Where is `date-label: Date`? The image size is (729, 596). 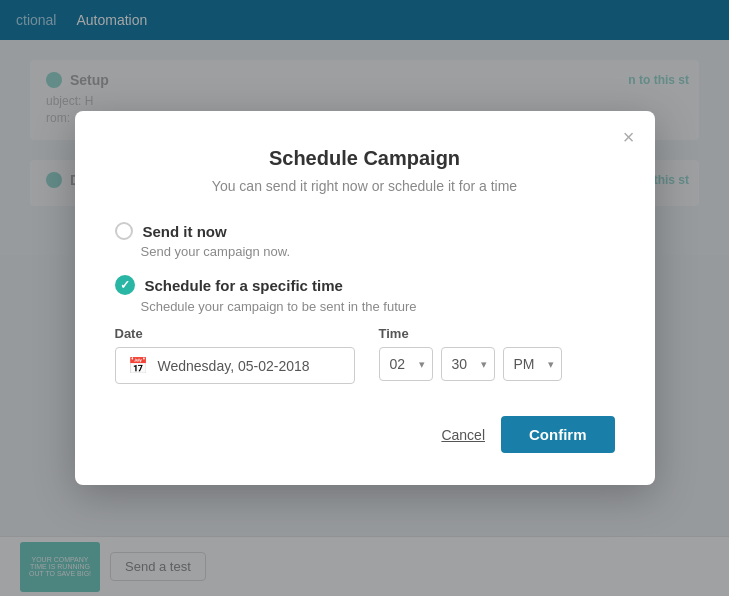
date-label: Date is located at coordinates (235, 334).